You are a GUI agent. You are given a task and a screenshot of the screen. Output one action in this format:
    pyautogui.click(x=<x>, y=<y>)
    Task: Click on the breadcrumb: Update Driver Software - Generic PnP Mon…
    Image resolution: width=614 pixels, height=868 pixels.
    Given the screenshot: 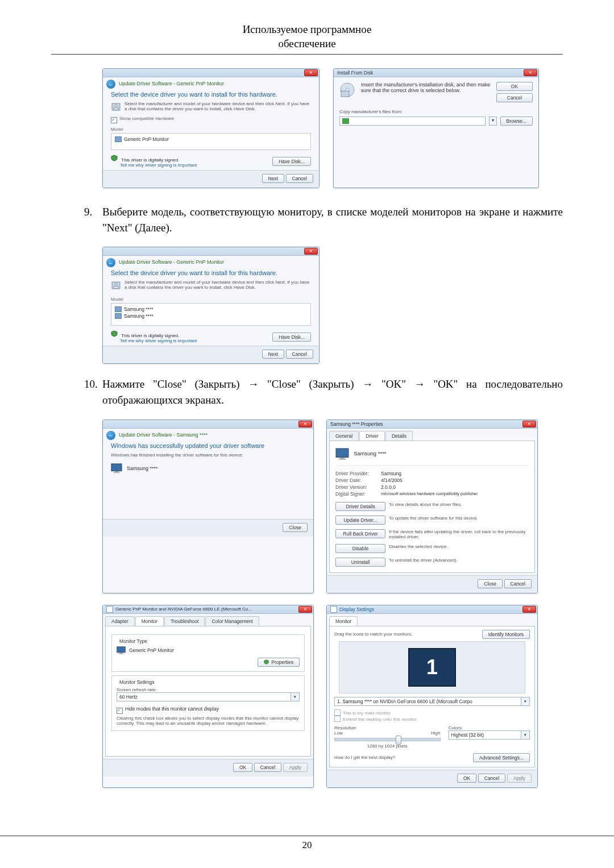 What is the action you would take?
    pyautogui.click(x=172, y=261)
    